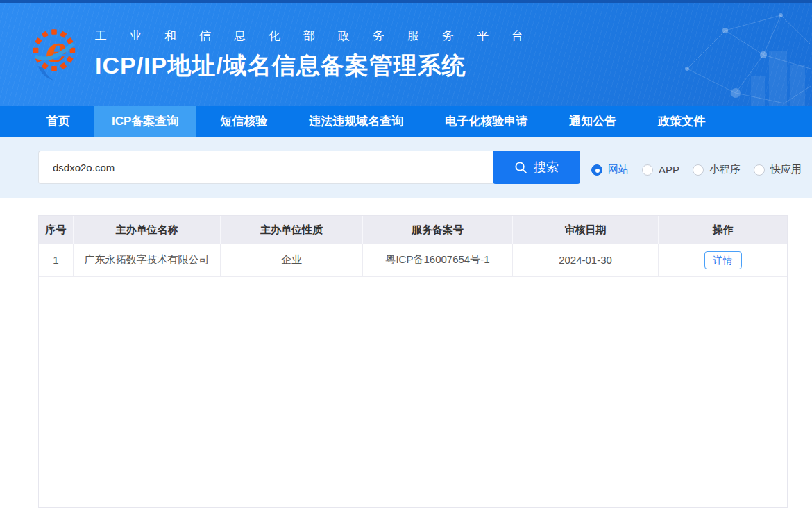  Describe the element at coordinates (597, 170) in the screenshot. I see `radio-selected-icon` at that location.